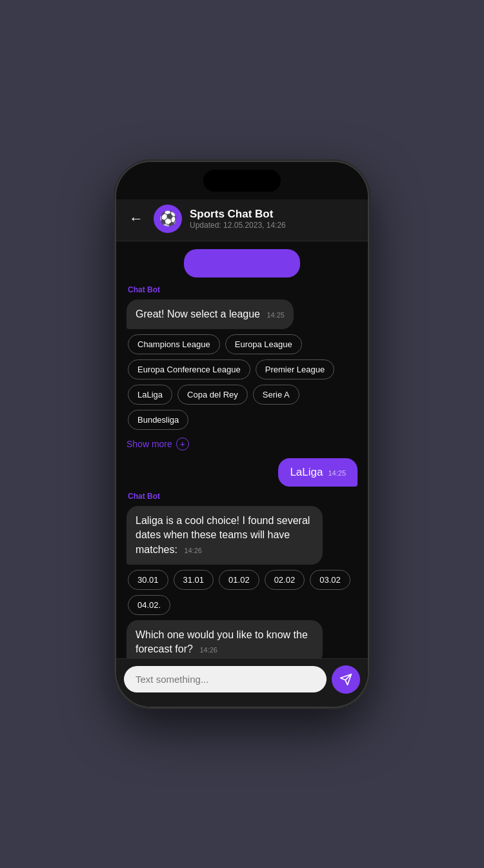 The width and height of the screenshot is (484, 868). What do you see at coordinates (148, 580) in the screenshot?
I see `chip-date-3001: 30.01` at bounding box center [148, 580].